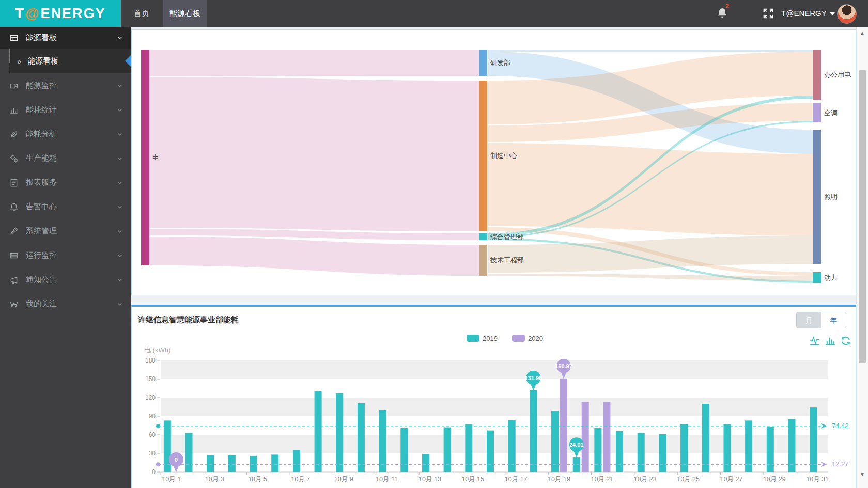 This screenshot has height=488, width=868. I want to click on avg-line-dot, so click(158, 426).